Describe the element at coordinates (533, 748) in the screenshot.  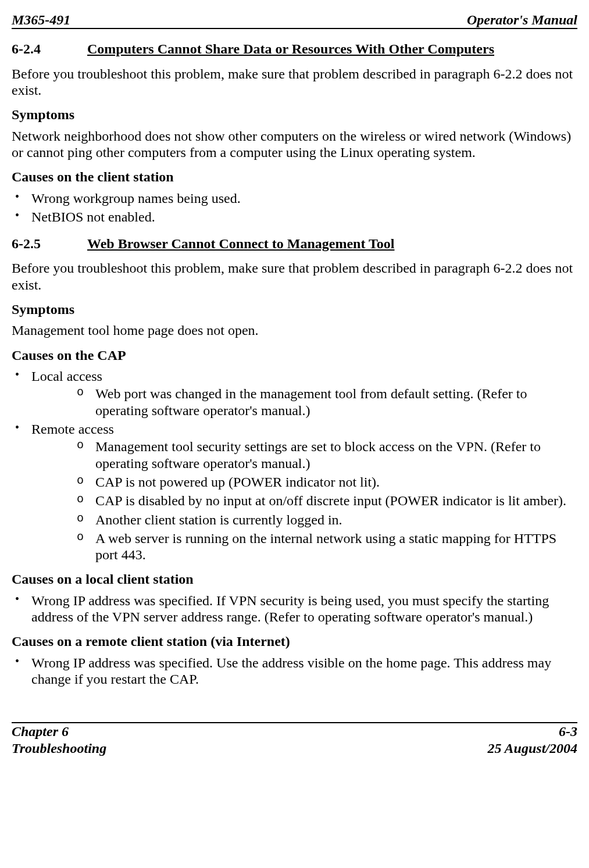
I see `footer-date: 25 August/2004` at that location.